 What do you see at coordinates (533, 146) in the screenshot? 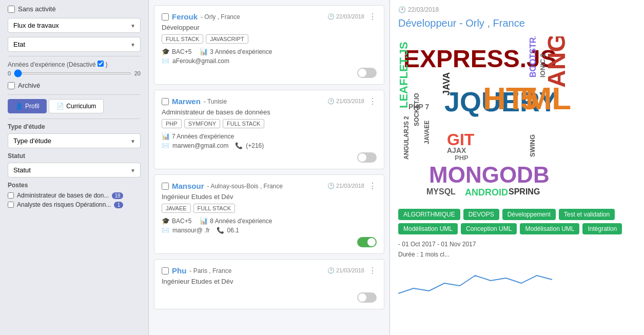
I see `word-cloud-item: SWING` at bounding box center [533, 146].